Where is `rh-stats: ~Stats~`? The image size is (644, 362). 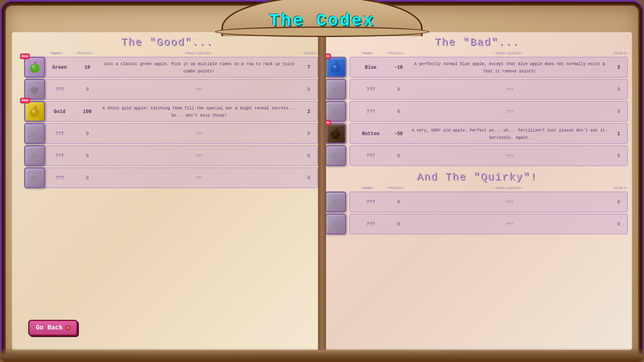
rh-stats: ~Stats~ is located at coordinates (620, 53).